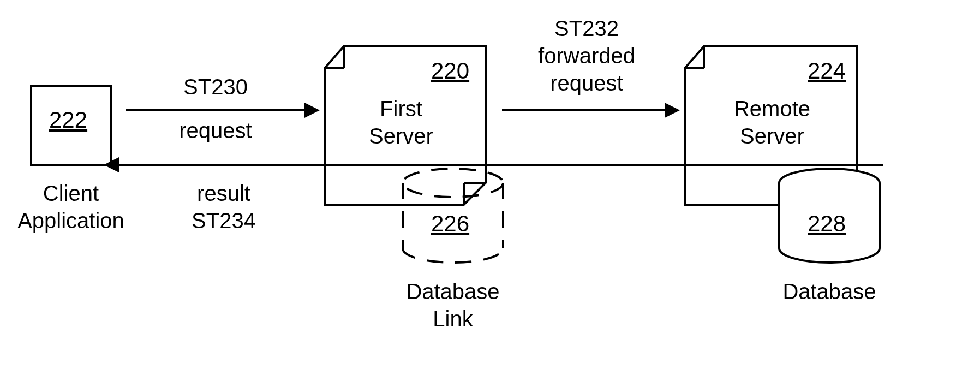 The width and height of the screenshot is (980, 375). Describe the element at coordinates (501, 165) in the screenshot. I see `arrow-result-line` at that location.